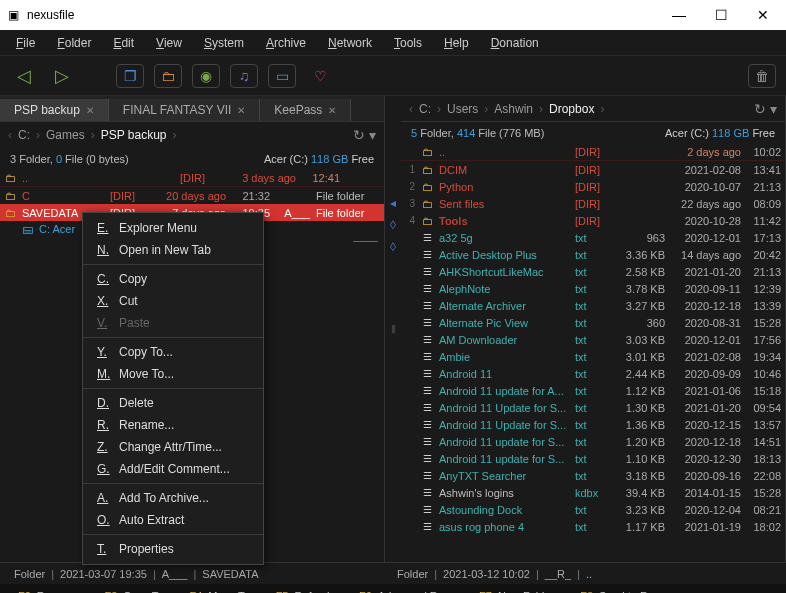 This screenshot has width=786, height=593. I want to click on tab-keepass: KeePass✕, so click(306, 110).